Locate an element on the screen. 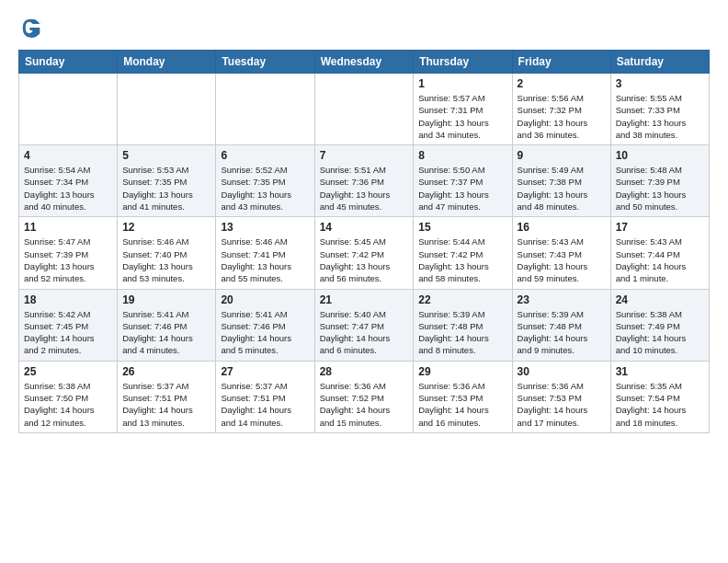  day-number: 17 is located at coordinates (660, 227).